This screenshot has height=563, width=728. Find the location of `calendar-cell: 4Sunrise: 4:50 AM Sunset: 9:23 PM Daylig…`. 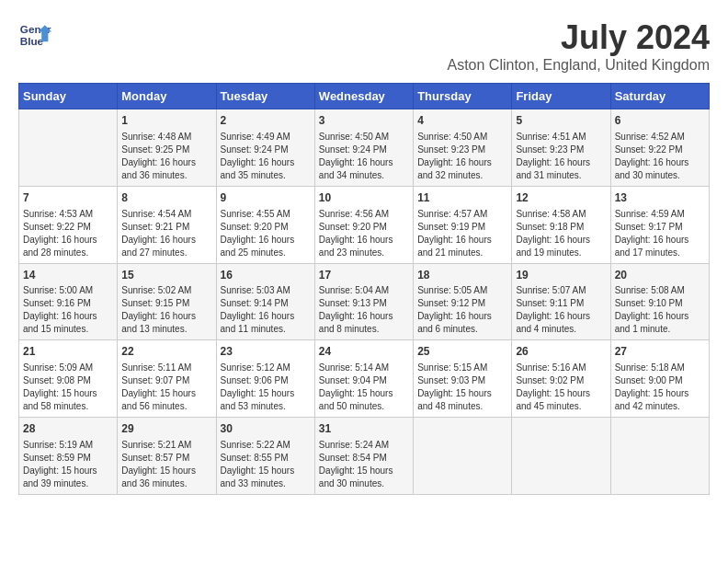

calendar-cell: 4Sunrise: 4:50 AM Sunset: 9:23 PM Daylig… is located at coordinates (463, 148).